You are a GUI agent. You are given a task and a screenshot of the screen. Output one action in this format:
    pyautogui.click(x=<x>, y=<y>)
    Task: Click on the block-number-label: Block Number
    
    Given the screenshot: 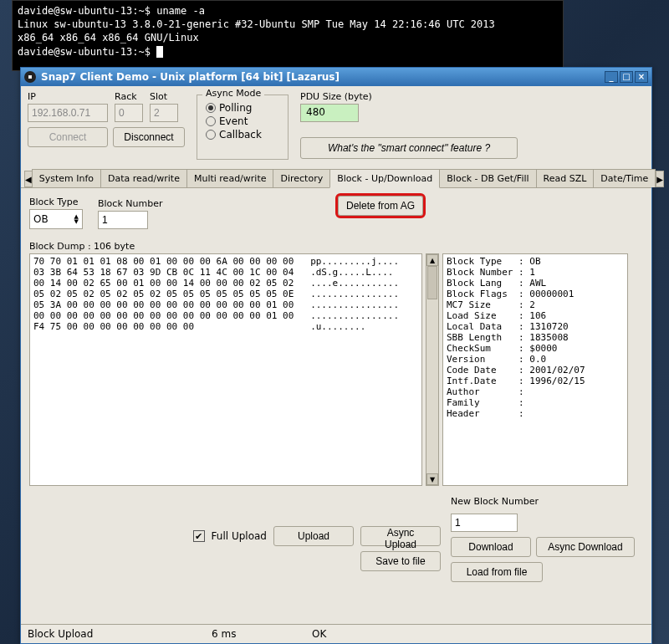 What is the action you would take?
    pyautogui.click(x=130, y=204)
    